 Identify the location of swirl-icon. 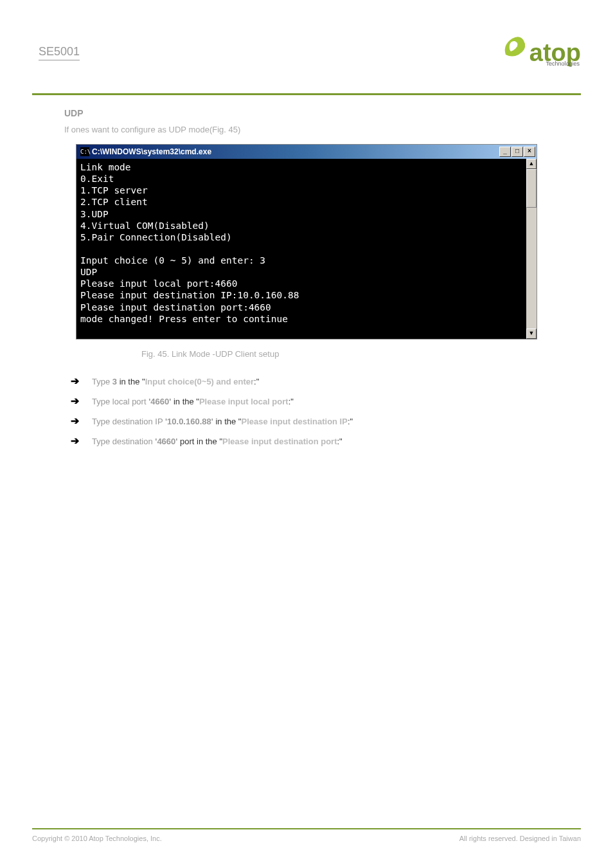
(514, 46).